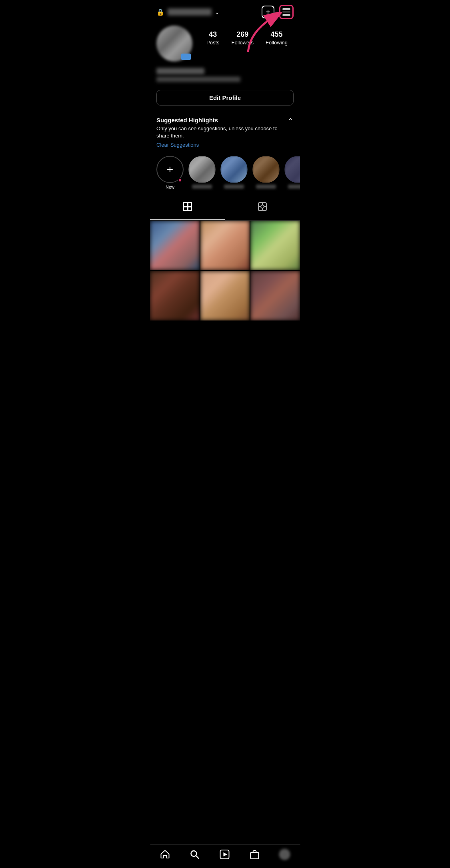  Describe the element at coordinates (286, 12) in the screenshot. I see `menu-button` at that location.